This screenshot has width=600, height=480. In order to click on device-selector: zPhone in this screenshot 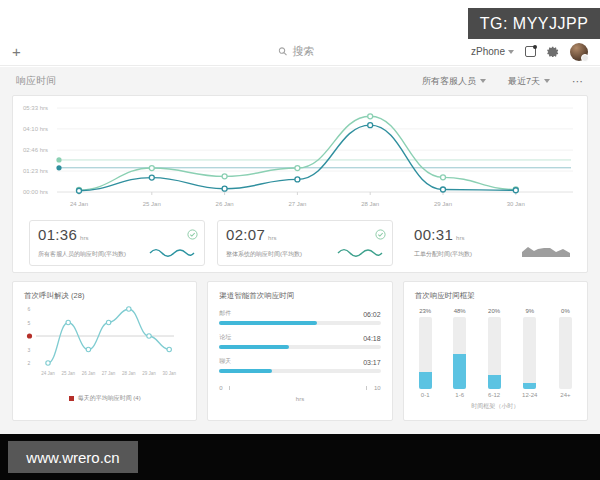, I will do `click(492, 52)`.